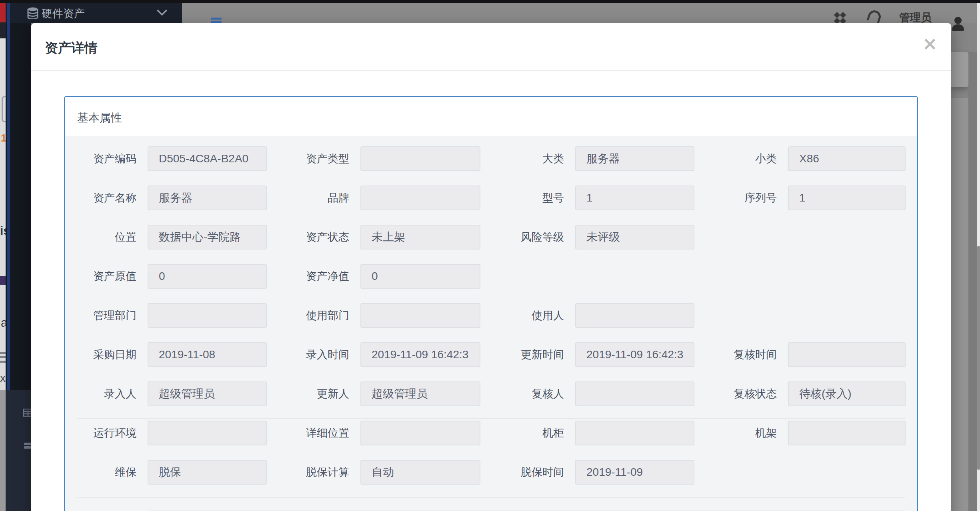 This screenshot has width=980, height=511. I want to click on field-cell: 资产状态未上架, so click(374, 237).